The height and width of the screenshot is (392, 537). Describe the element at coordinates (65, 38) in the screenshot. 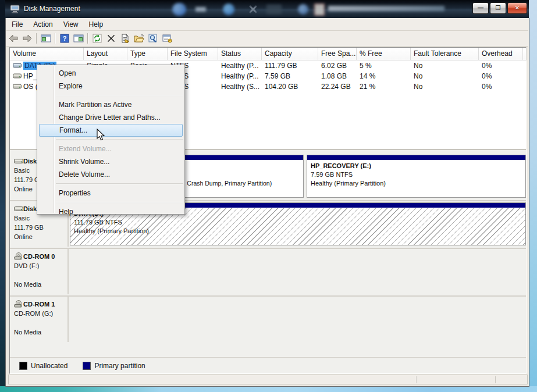

I see `help-icon: ?` at that location.